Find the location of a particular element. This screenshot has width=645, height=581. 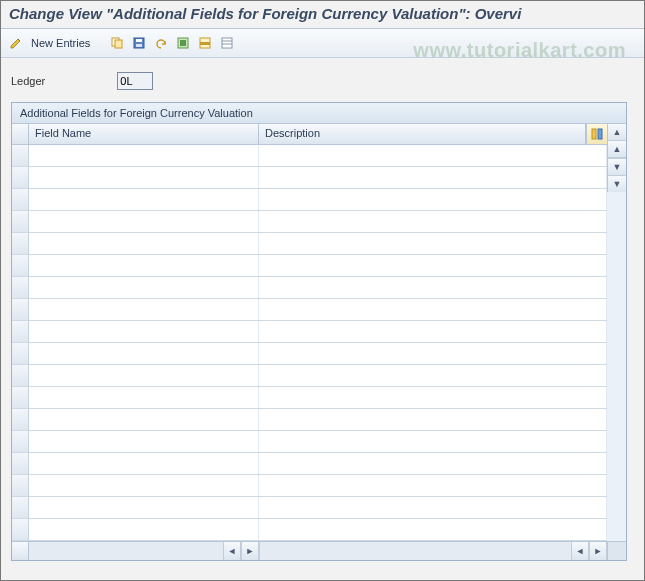

vertical-scrollbar: ▲ ▲ ▼ ▼ is located at coordinates (616, 158).